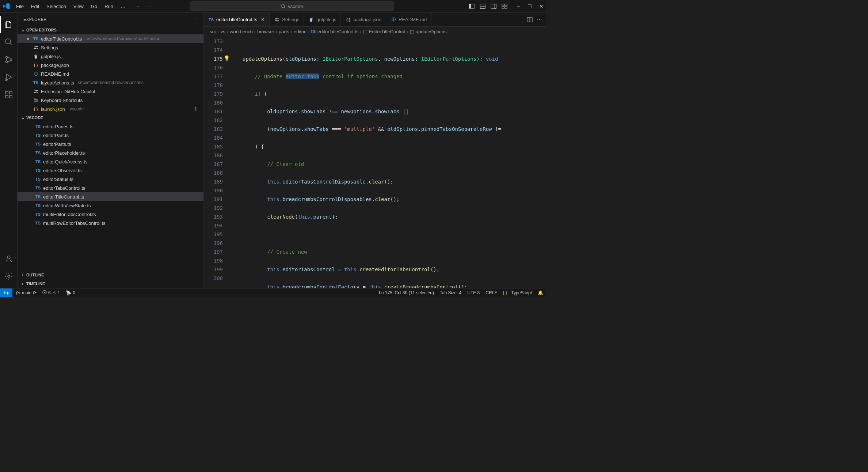  Describe the element at coordinates (110, 74) in the screenshot. I see `open-editor-item: ⓘREADME.md` at that location.